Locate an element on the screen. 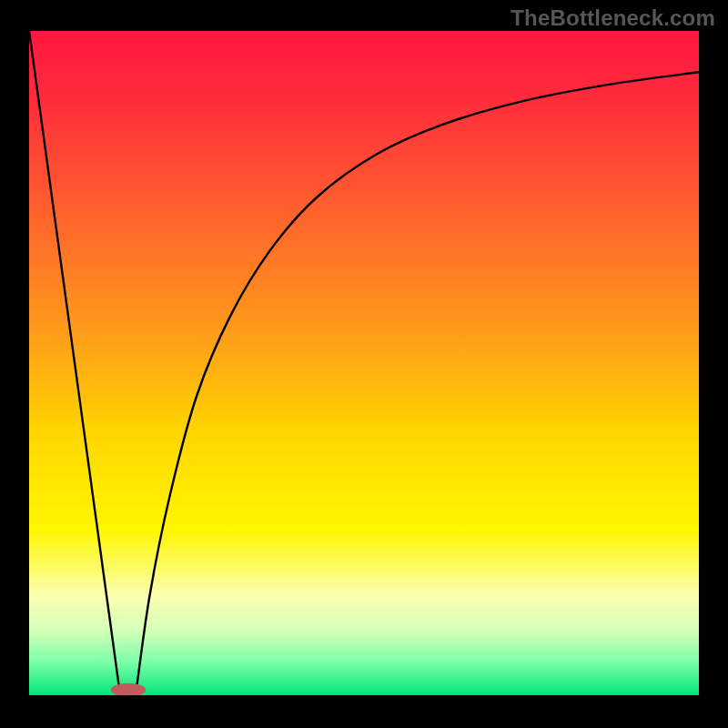  watermark-text: TheBottleneck.com is located at coordinates (613, 18).